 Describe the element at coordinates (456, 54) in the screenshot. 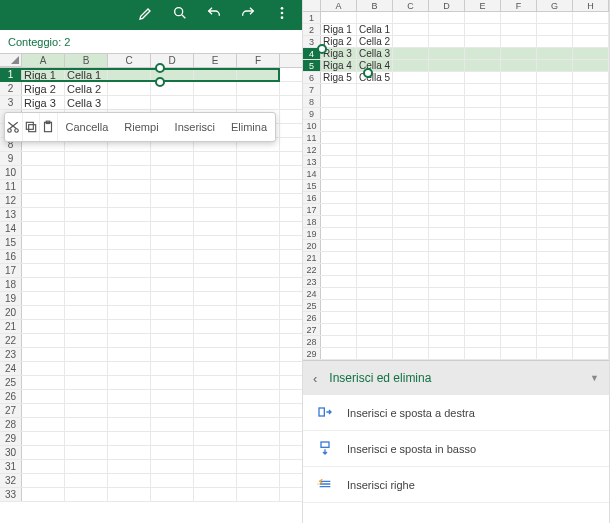

I see `row-4: 4Riga 3Cella 3` at that location.